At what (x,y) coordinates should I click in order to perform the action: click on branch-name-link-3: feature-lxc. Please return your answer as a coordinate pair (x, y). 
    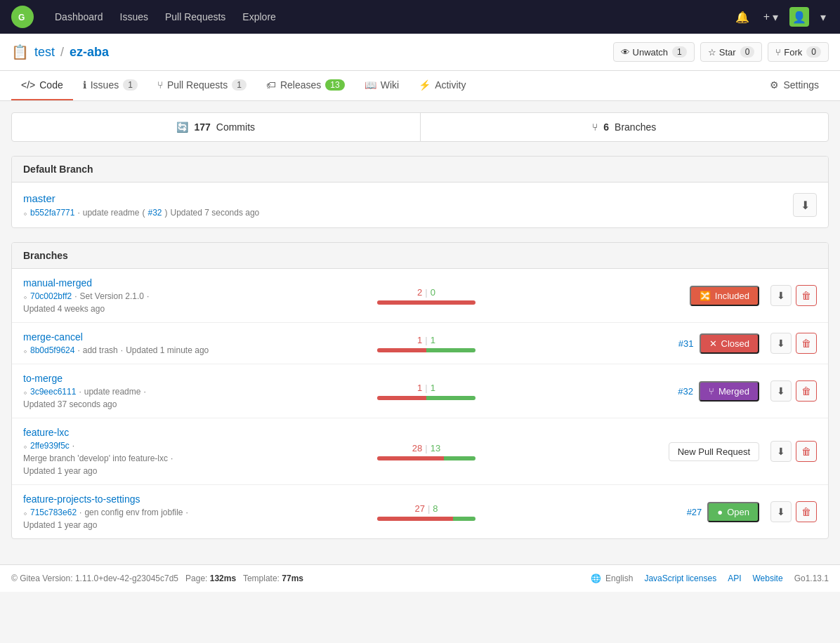
    Looking at the image, I should click on (122, 432).